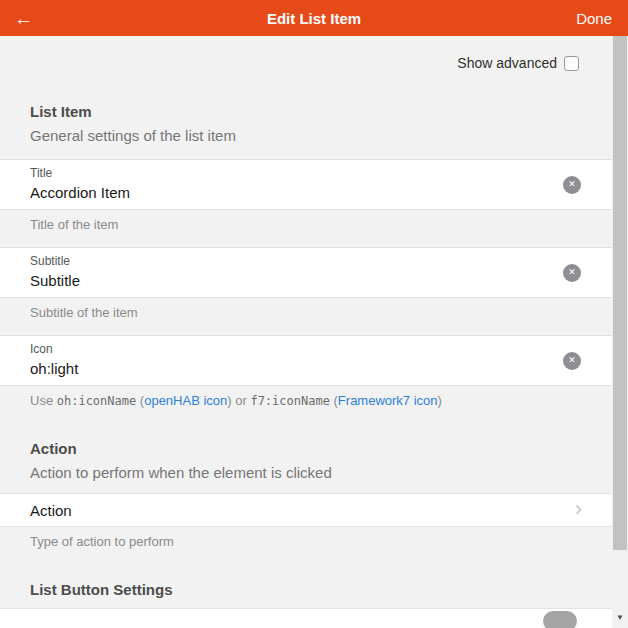  Describe the element at coordinates (306, 261) in the screenshot. I see `subtitle-field-label: Subtitle` at that location.